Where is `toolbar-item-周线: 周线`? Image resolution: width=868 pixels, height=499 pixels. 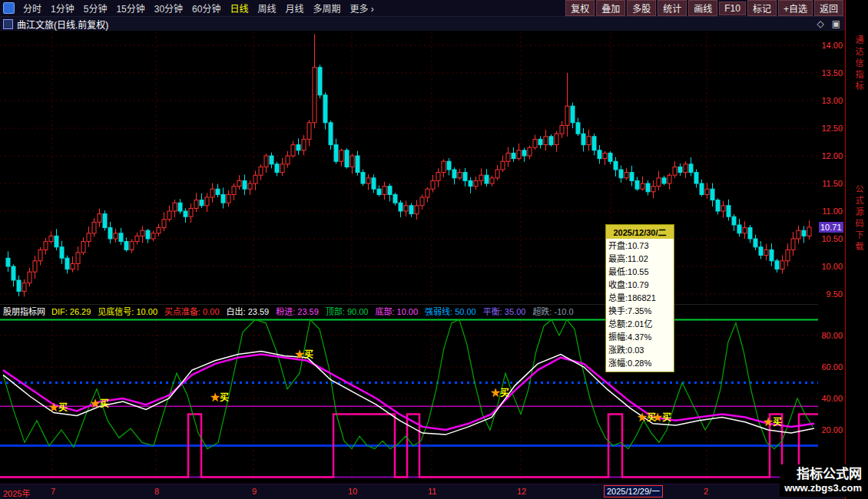 toolbar-item-周线: 周线 is located at coordinates (267, 8).